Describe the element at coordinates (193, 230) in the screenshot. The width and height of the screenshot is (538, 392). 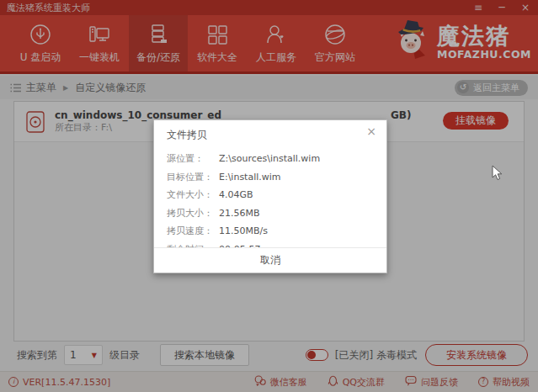
I see `row-label: 拷贝速度：` at that location.